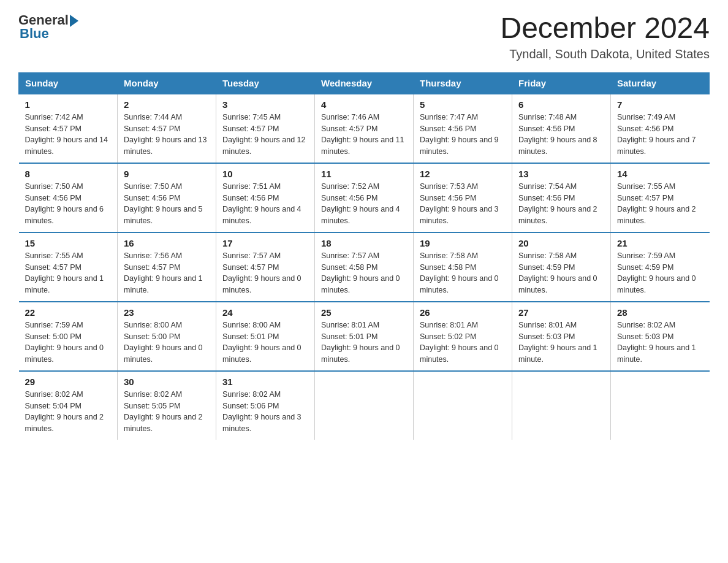 This screenshot has width=728, height=563. I want to click on day-info: Sunrise: 7:57 AMSunset: 4:57 PMDaylight:…, so click(262, 273).